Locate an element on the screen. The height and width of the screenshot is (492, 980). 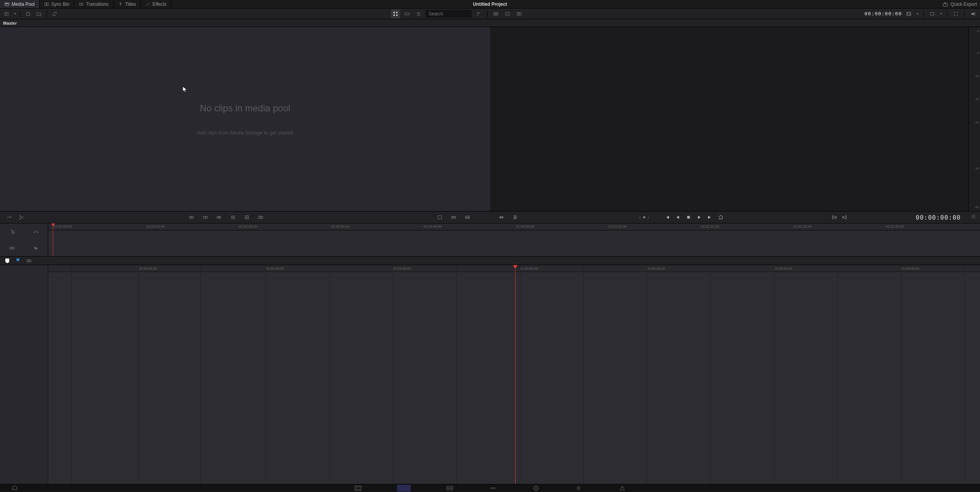
tab-media-pool: Media Pool is located at coordinates (20, 4).